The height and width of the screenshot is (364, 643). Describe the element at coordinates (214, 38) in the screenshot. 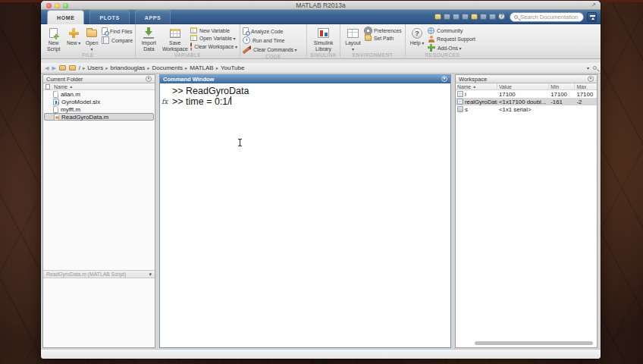

I see `open-variable-button: Open Variable` at that location.